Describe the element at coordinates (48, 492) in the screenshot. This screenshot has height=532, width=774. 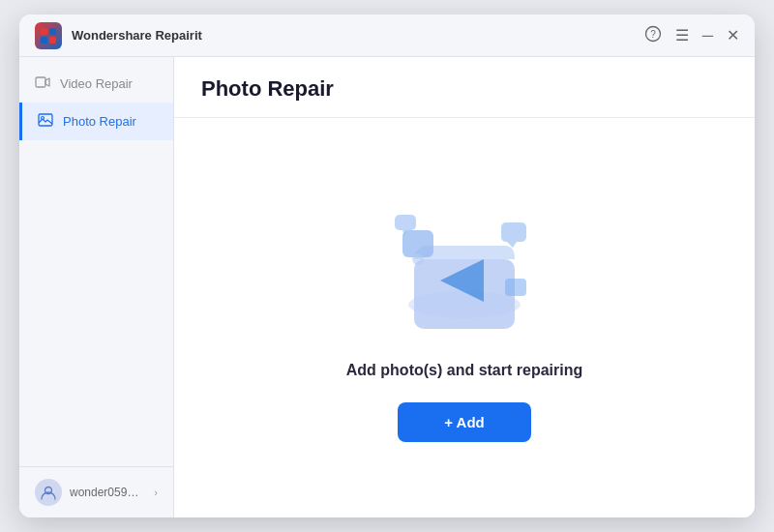
I see `user-avatar` at that location.